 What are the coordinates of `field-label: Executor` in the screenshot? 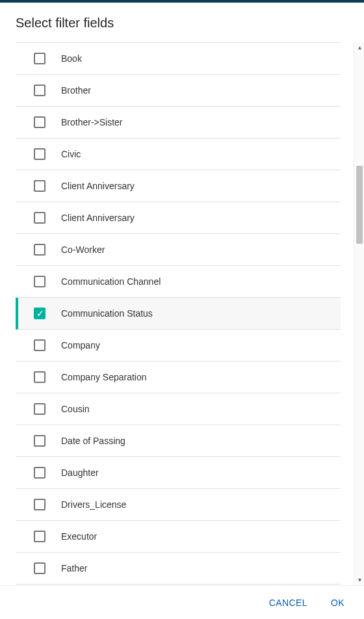 It's located at (79, 536).